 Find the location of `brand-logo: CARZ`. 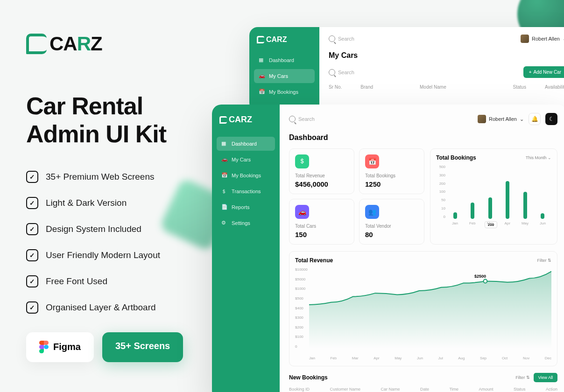

brand-logo: CARZ is located at coordinates (120, 44).